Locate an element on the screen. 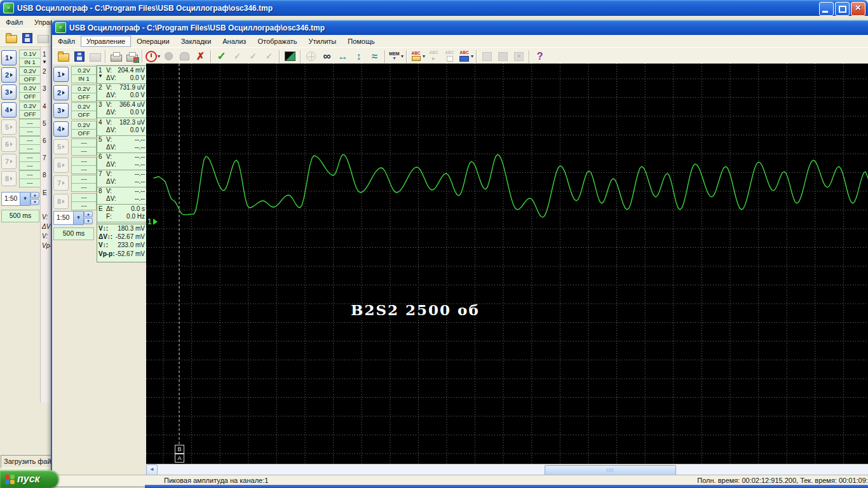 The image size is (868, 488). search-globe-icon is located at coordinates (311, 56).